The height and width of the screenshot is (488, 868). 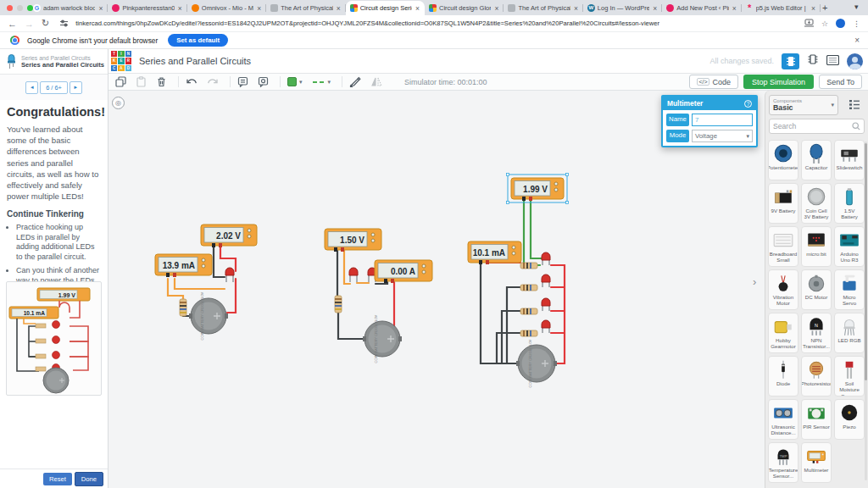 I want to click on led-column, so click(x=546, y=293).